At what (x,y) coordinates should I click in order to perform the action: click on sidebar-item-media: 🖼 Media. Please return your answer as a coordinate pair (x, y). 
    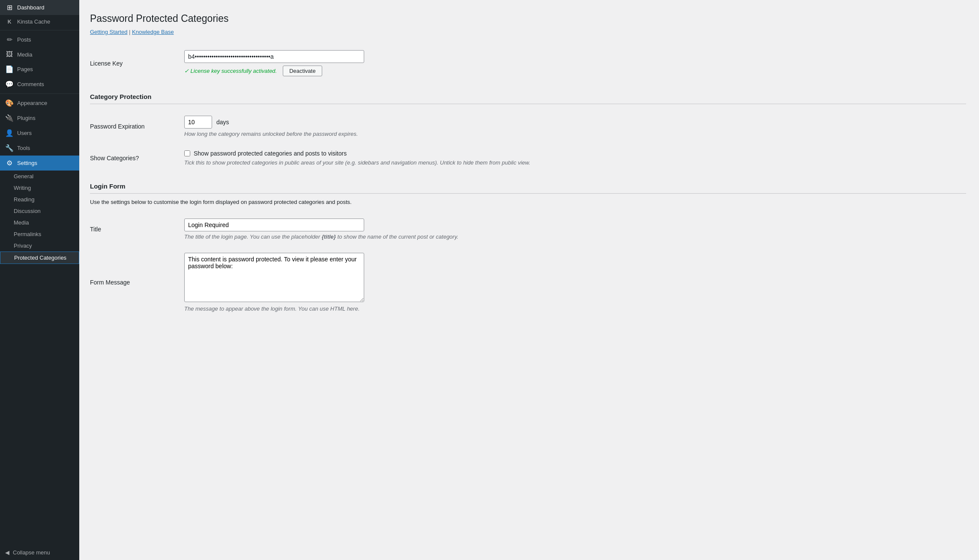
    Looking at the image, I should click on (39, 54).